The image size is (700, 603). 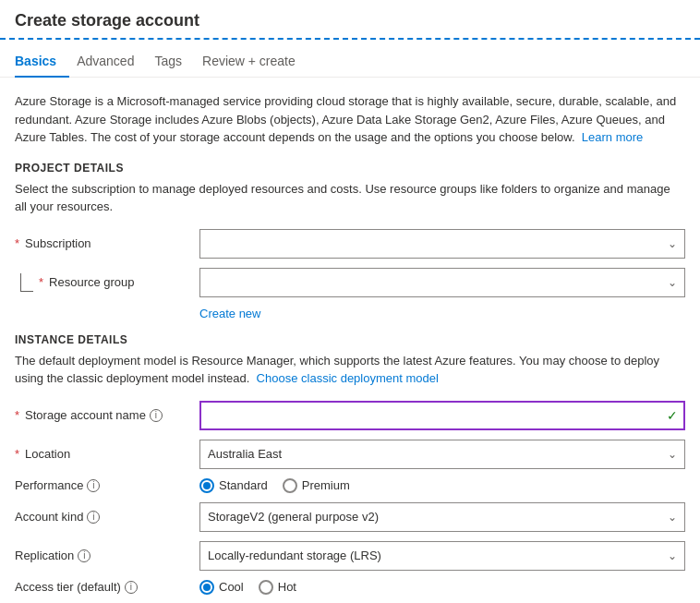 I want to click on instance-details-desc: The default deployment model is Resource…, so click(x=350, y=369).